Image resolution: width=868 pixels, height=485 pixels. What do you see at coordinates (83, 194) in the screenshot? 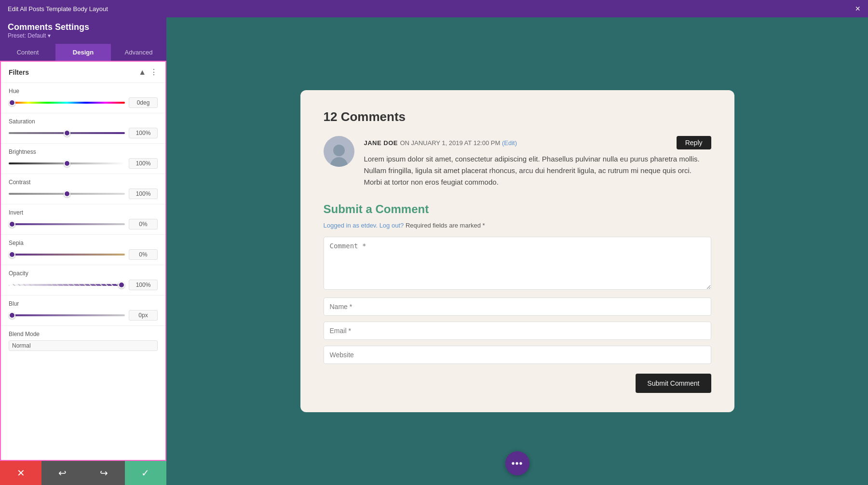
I see `contrast-control: 100%` at bounding box center [83, 194].